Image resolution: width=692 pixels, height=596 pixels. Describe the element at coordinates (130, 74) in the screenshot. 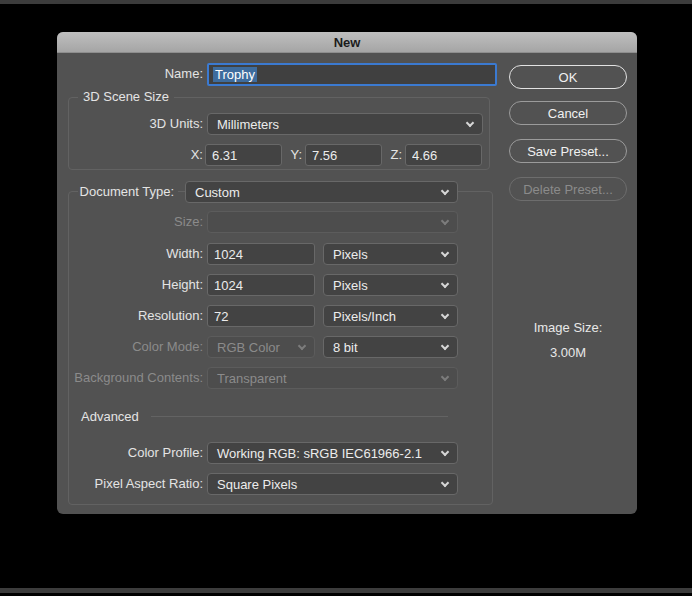

I see `name-label: Name:` at that location.